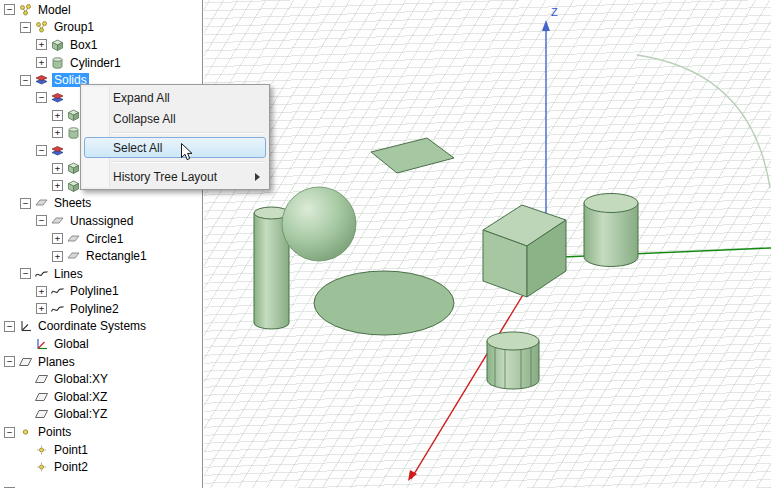 The width and height of the screenshot is (771, 488). What do you see at coordinates (655, 253) in the screenshot?
I see `y-axis` at bounding box center [655, 253].